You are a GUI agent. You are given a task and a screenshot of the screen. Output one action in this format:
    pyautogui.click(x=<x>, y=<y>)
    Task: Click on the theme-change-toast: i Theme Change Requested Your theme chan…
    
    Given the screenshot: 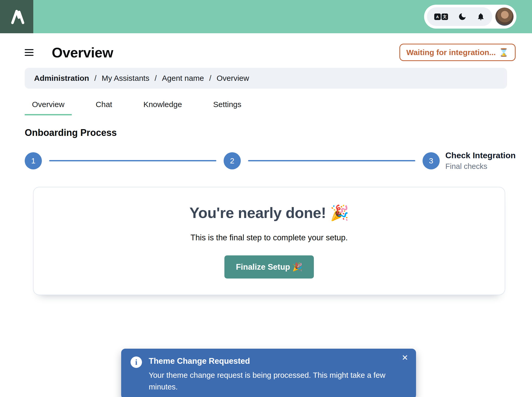 What is the action you would take?
    pyautogui.click(x=269, y=373)
    